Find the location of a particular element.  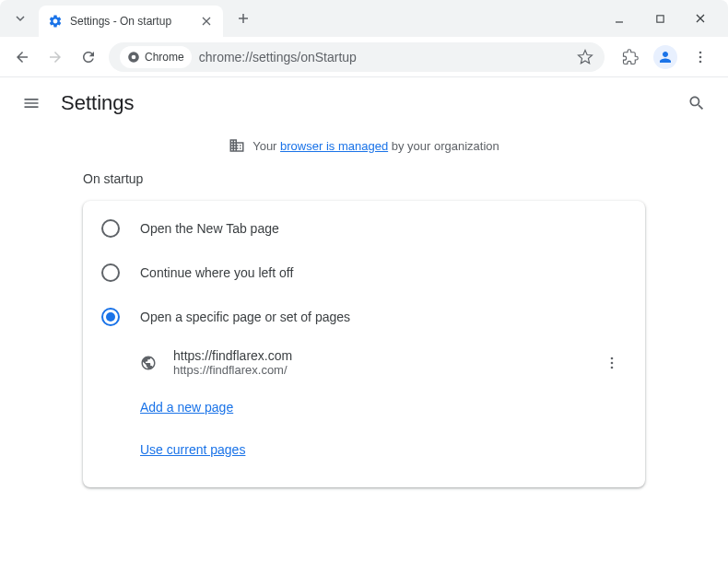

add-page-row: Add a new page is located at coordinates (364, 407).